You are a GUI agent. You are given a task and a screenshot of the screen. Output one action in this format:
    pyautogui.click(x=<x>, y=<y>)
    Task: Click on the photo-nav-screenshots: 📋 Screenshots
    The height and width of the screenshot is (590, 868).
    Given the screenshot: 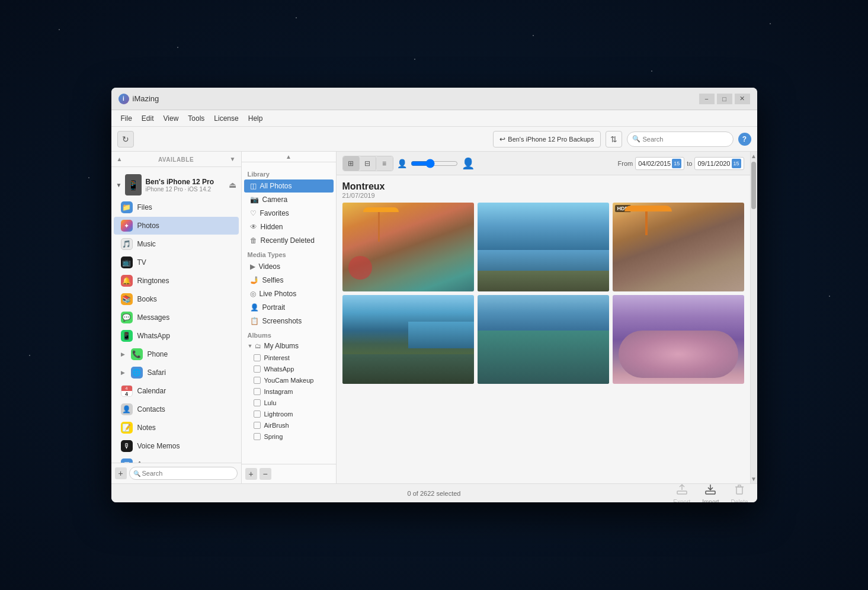 What is the action you would take?
    pyautogui.click(x=289, y=321)
    